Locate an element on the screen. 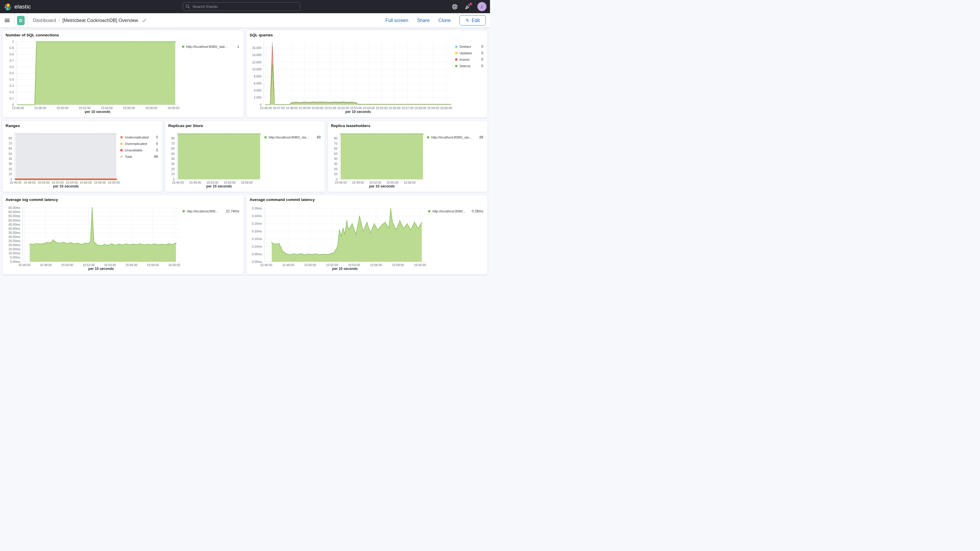  svg-text: 60.00ms is located at coordinates (14, 212).